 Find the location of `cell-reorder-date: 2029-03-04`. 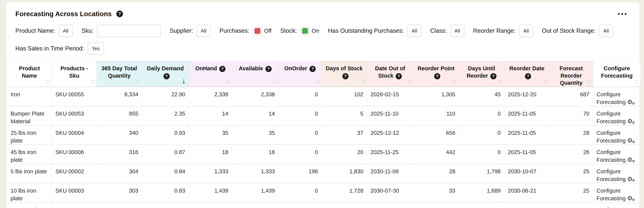

cell-reorder-date: 2029-03-04 is located at coordinates (527, 205).